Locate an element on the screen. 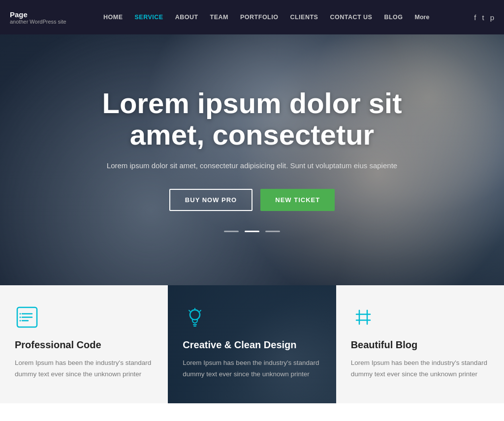 The height and width of the screenshot is (421, 504). feature-title-blog: Beautiful Blog is located at coordinates (420, 345).